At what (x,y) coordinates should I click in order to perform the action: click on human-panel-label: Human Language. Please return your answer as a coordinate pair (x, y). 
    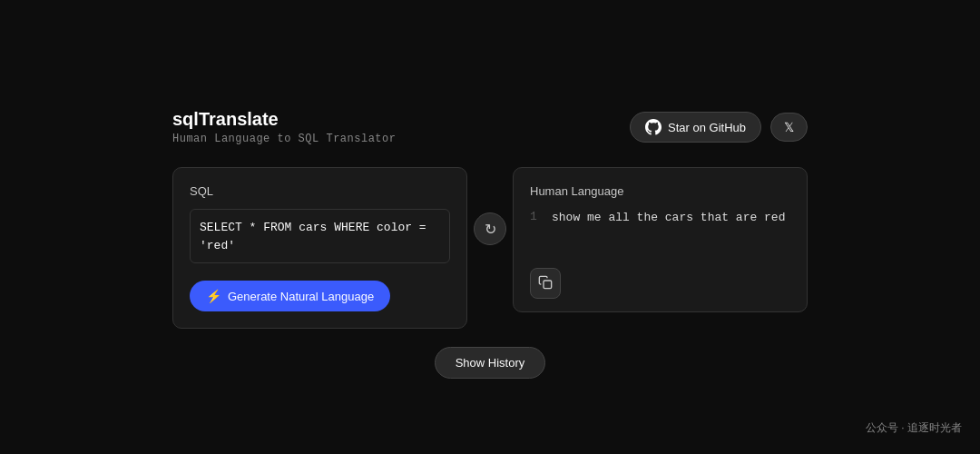
    Looking at the image, I should click on (661, 191).